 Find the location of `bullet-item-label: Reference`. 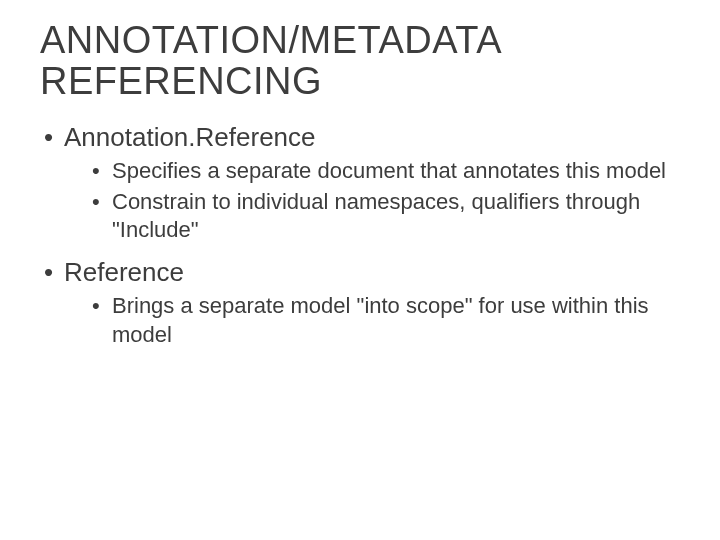

bullet-item-label: Reference is located at coordinates (124, 272).